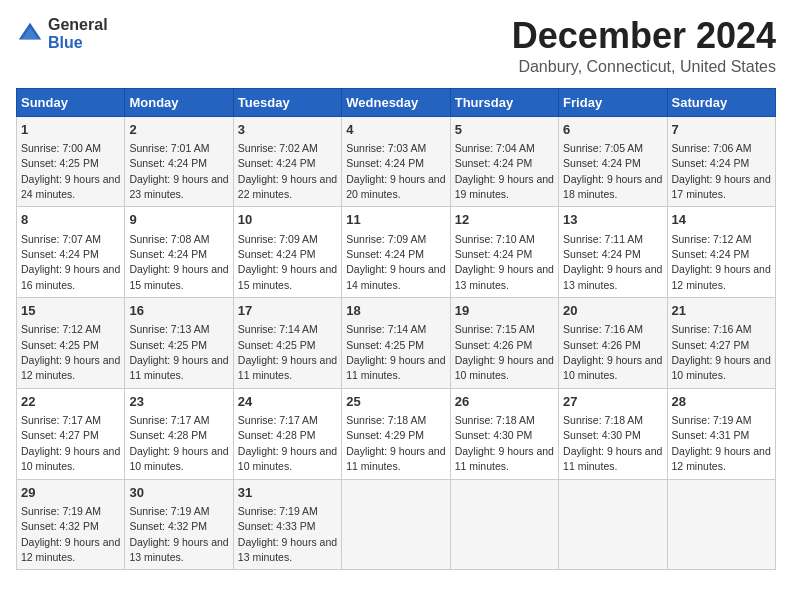  Describe the element at coordinates (722, 130) in the screenshot. I see `day-number: 7` at that location.